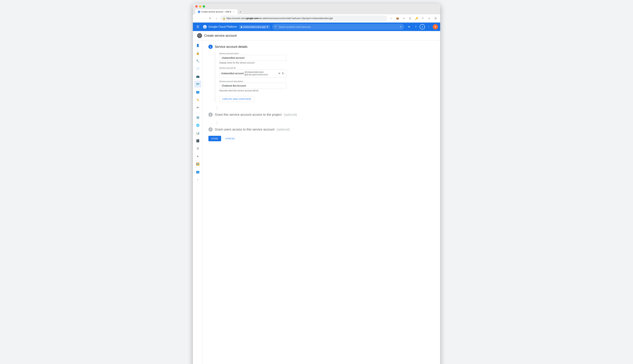 This screenshot has width=633, height=364. Describe the element at coordinates (410, 18) in the screenshot. I see `pip-icon: ⊡` at that location.